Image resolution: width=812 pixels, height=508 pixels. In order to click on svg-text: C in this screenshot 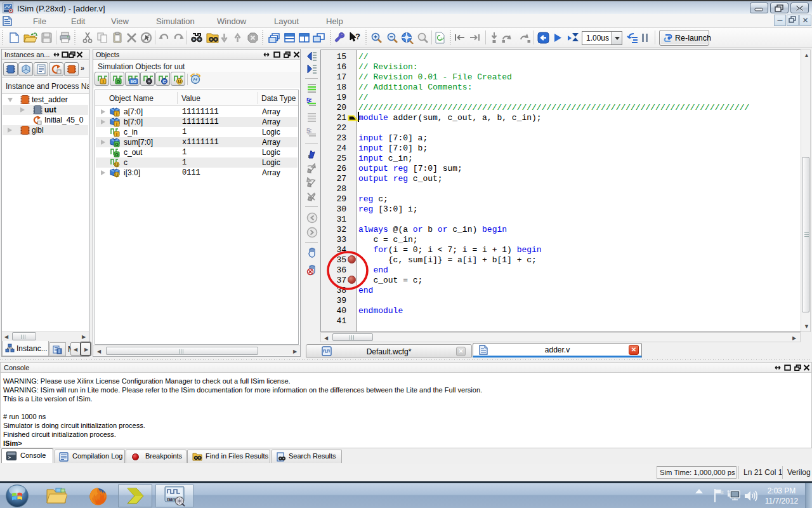, I will do `click(164, 81)`.